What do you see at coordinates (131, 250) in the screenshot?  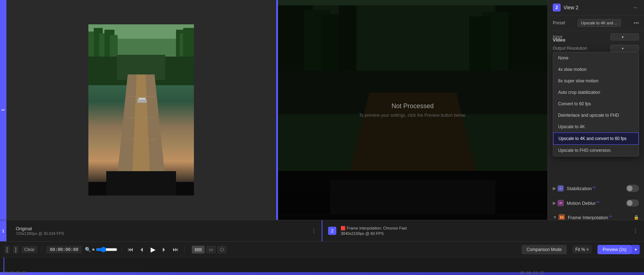 I see `skip-start-button: ⏮` at bounding box center [131, 250].